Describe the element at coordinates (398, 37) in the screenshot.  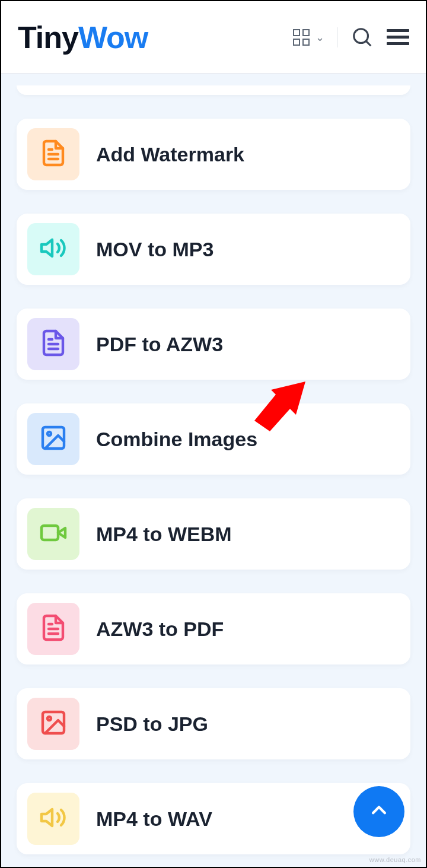
I see `menu-button` at that location.